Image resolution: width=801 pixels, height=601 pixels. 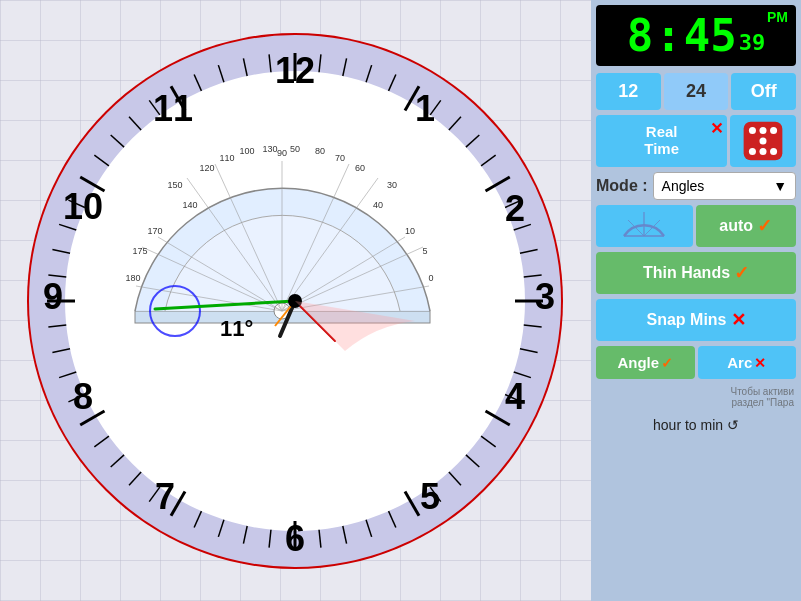 What do you see at coordinates (763, 141) in the screenshot?
I see `dice-button` at bounding box center [763, 141].